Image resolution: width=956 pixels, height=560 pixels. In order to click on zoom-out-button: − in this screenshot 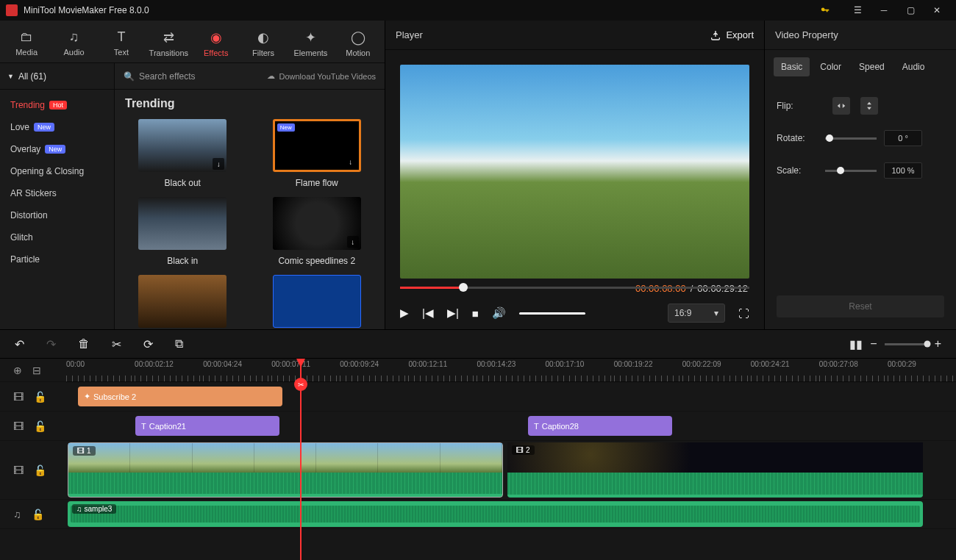, I will do `click(874, 344)`.